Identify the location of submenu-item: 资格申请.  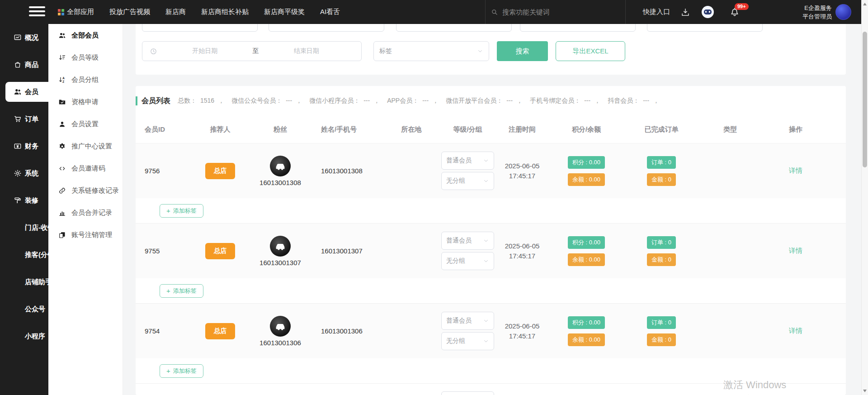
(85, 102).